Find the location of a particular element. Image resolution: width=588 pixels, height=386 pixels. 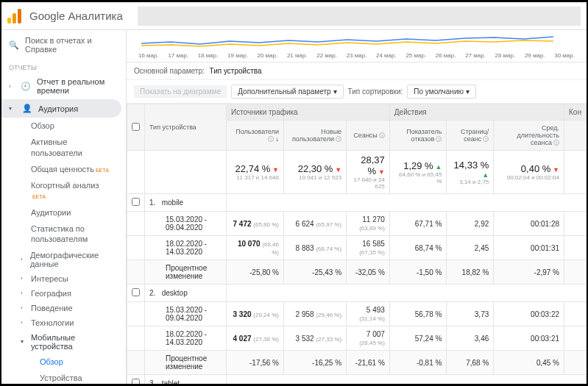

nav-behavior: ›Поведение is located at coordinates (63, 308).